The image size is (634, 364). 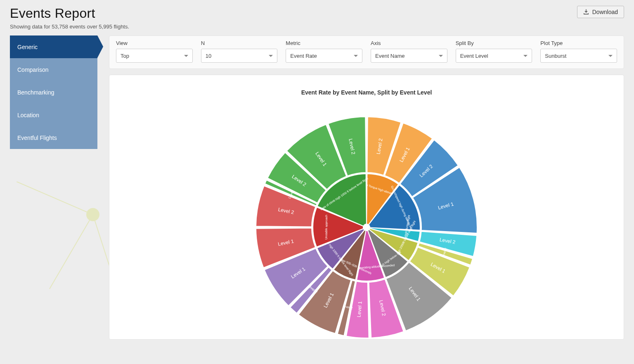 What do you see at coordinates (579, 43) in the screenshot?
I see `filter-label: Plot Type` at bounding box center [579, 43].